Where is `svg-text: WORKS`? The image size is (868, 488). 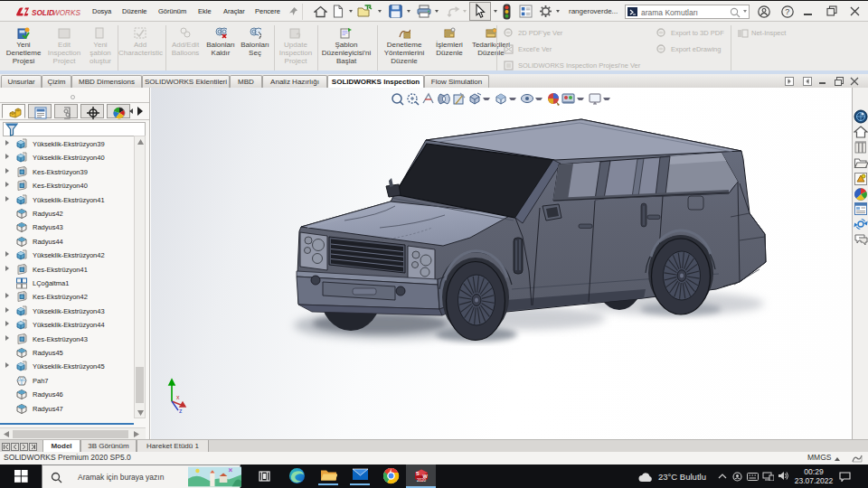 svg-text: WORKS is located at coordinates (67, 13).